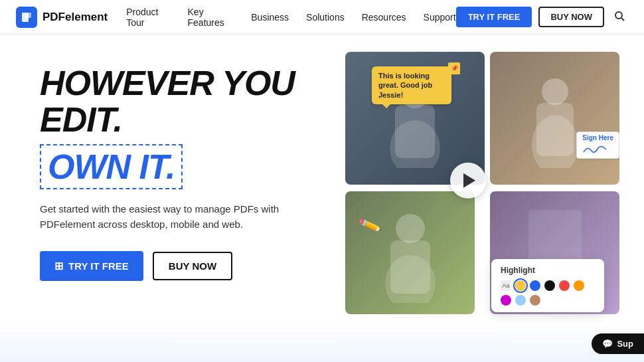 Image resolution: width=644 pixels, height=362 pixels. What do you see at coordinates (521, 300) in the screenshot?
I see `color-dot-lightblue` at bounding box center [521, 300].